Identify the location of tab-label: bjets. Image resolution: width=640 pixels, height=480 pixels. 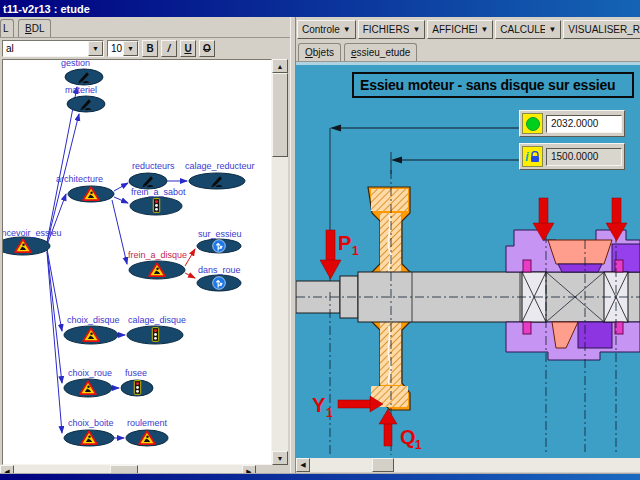
(324, 52).